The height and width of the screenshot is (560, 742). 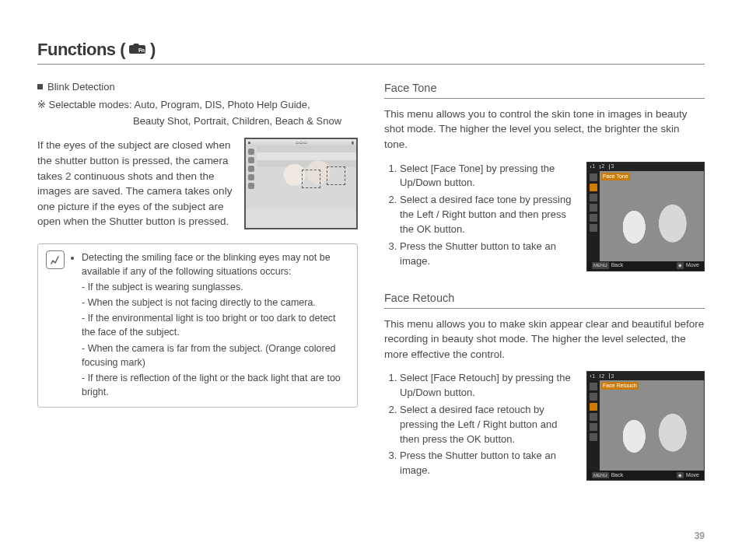 I want to click on modes-line2: Beauty Shot, Portrait, Children, Beach &…, so click(x=237, y=121).